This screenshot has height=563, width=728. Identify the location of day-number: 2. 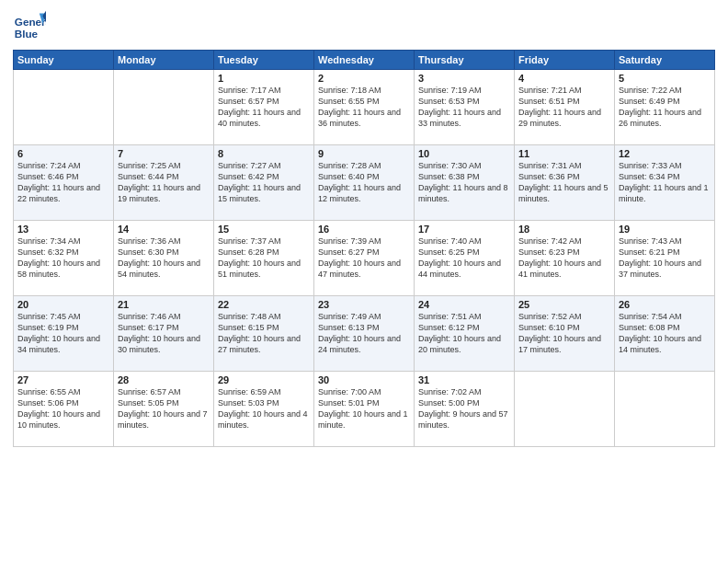
(364, 78).